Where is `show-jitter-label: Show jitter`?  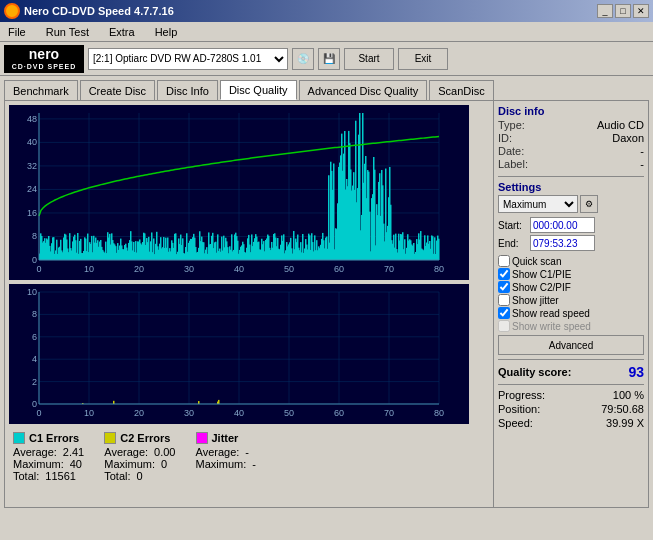 show-jitter-label: Show jitter is located at coordinates (536, 300).